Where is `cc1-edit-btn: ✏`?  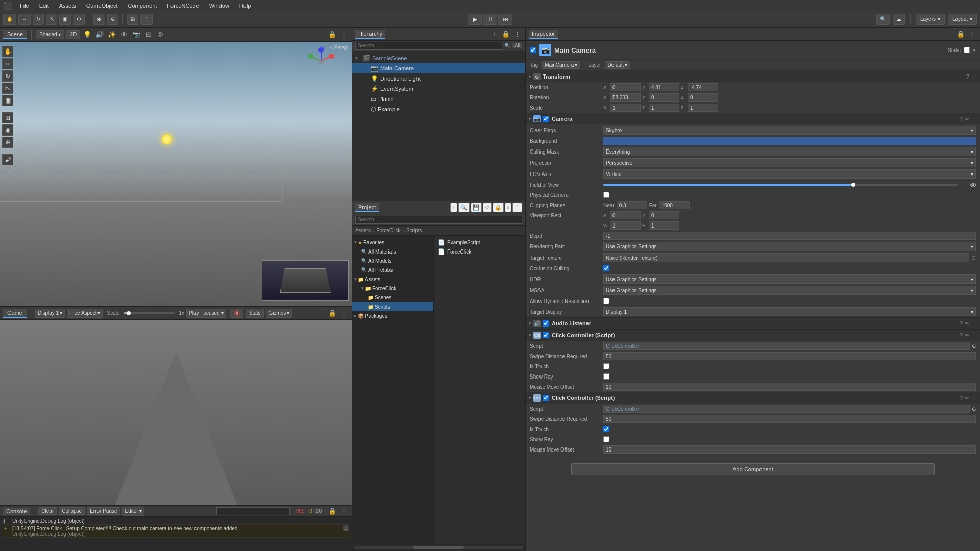 cc1-edit-btn: ✏ is located at coordinates (967, 336).